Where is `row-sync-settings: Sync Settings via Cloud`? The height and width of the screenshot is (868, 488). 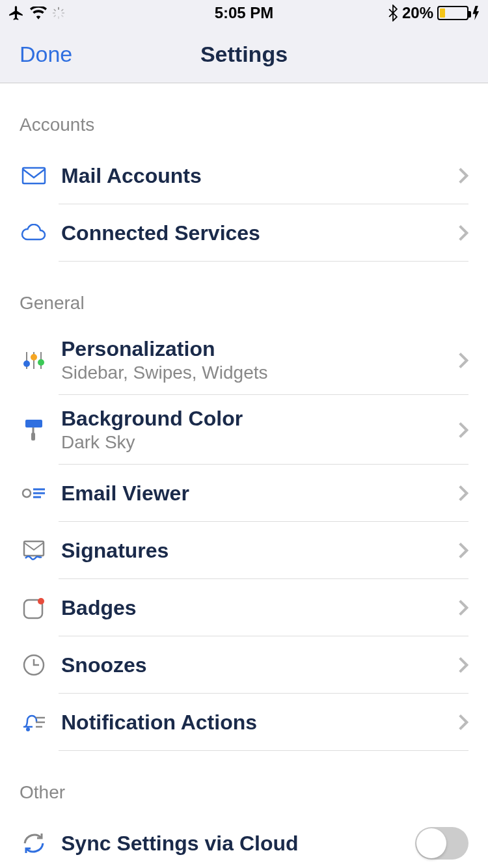
row-sync-settings: Sync Settings via Cloud is located at coordinates (244, 841).